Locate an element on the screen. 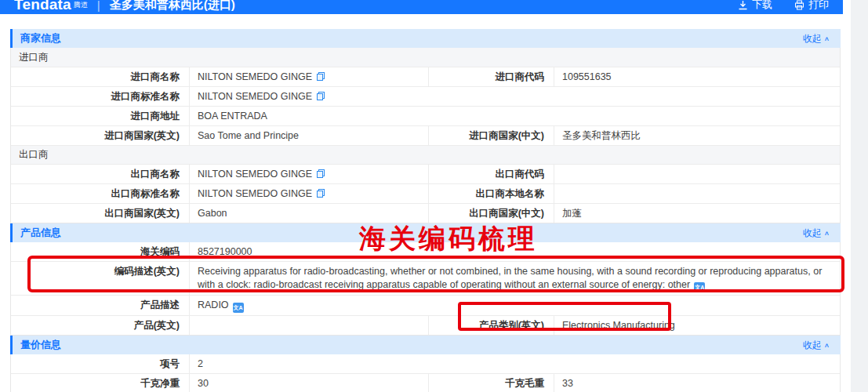 The height and width of the screenshot is (392, 868). field-label: 进口商代码 is located at coordinates (491, 77).